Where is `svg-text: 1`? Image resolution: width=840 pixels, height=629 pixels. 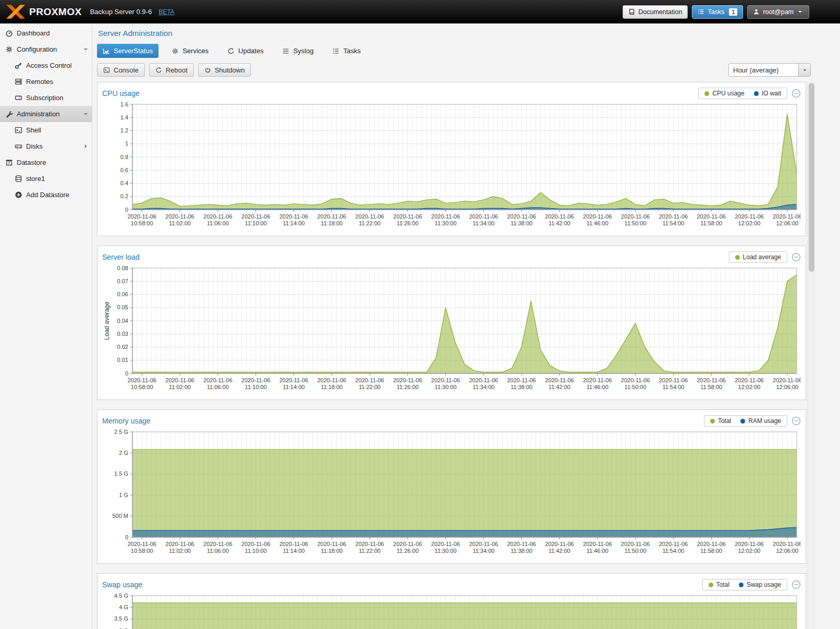
svg-text: 1 is located at coordinates (127, 143).